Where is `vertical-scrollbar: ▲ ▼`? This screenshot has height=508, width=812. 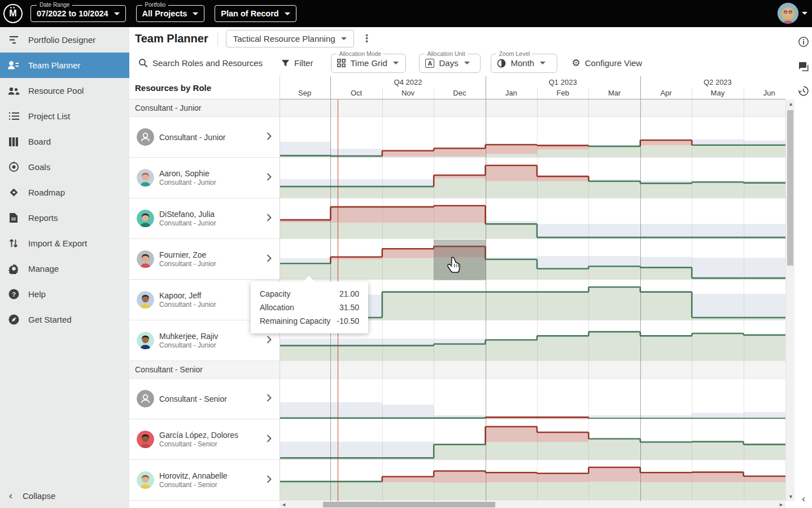
vertical-scrollbar: ▲ ▼ is located at coordinates (790, 301).